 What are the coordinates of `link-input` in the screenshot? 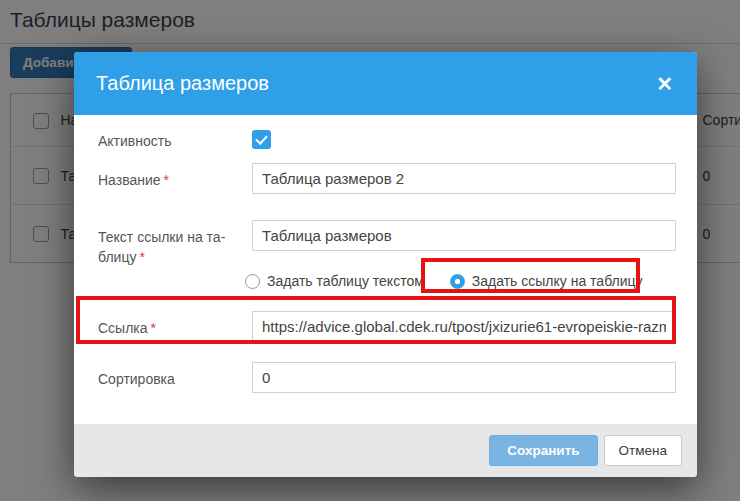 It's located at (464, 326).